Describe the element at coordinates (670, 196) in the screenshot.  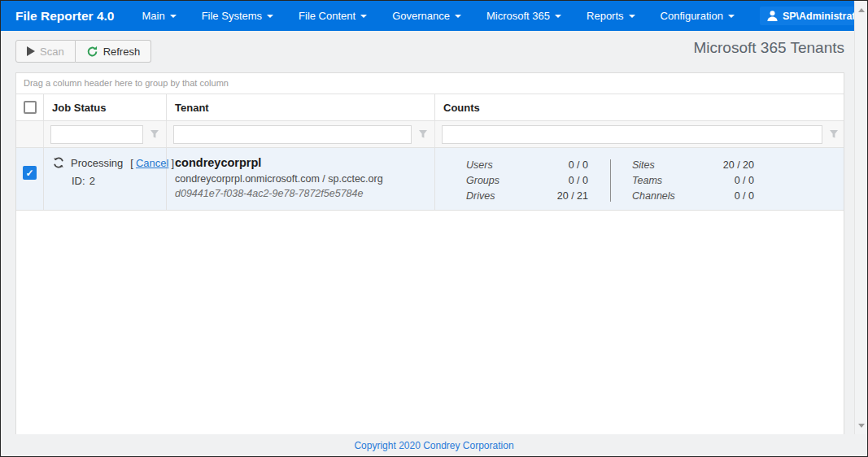
I see `count-label: Channels` at that location.